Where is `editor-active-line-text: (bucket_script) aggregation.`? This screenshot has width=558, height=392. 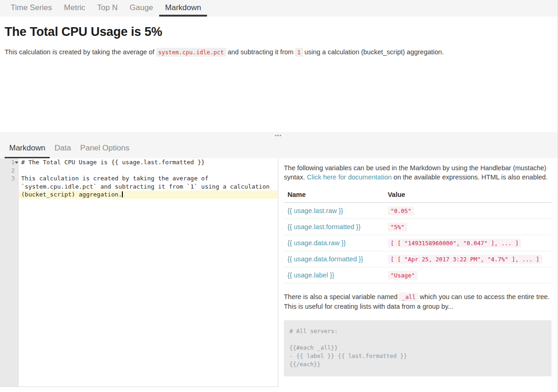
editor-active-line-text: (bucket_script) aggregation. is located at coordinates (72, 194).